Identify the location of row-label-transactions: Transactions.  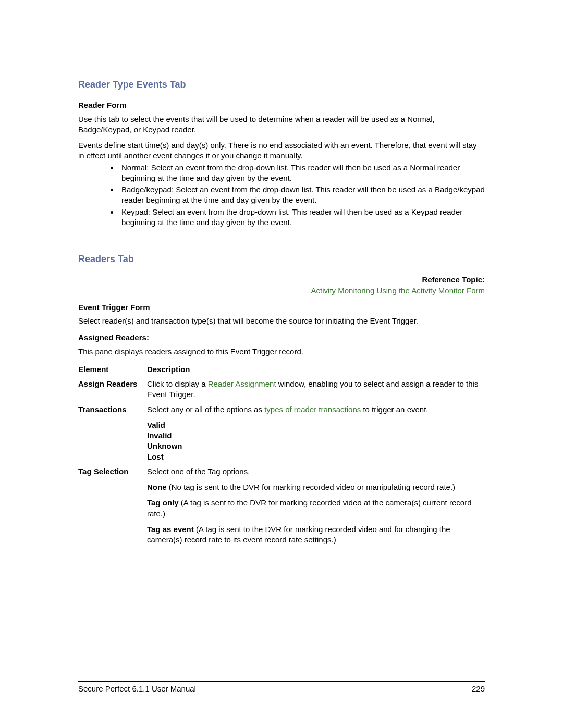
(113, 434).